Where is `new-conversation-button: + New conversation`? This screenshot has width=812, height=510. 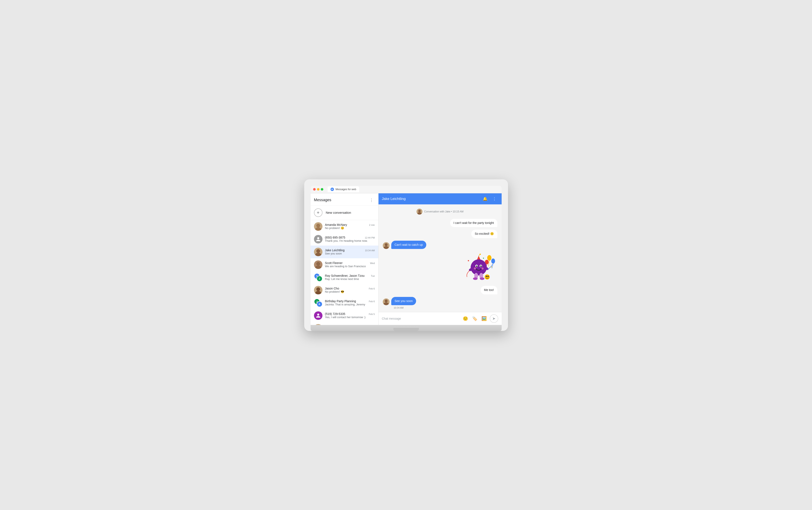
new-conversation-button: + New conversation is located at coordinates (345, 213).